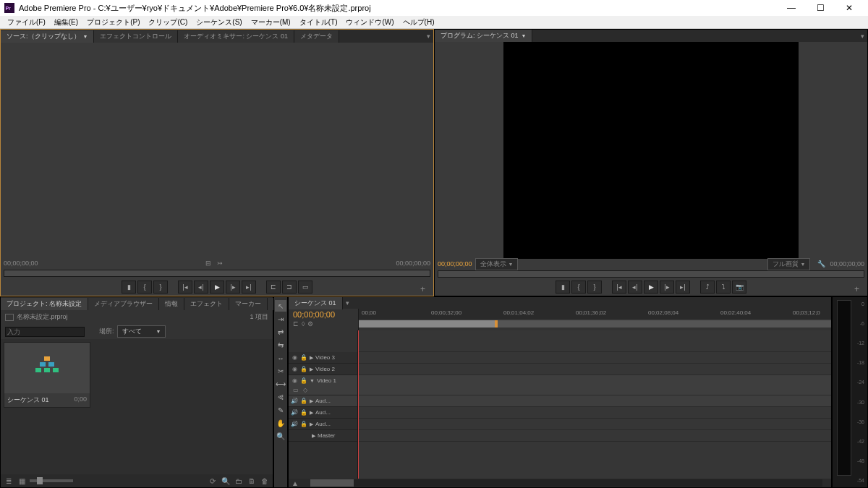  What do you see at coordinates (239, 481) in the screenshot?
I see `new-bin-icon: 🗀` at bounding box center [239, 481].